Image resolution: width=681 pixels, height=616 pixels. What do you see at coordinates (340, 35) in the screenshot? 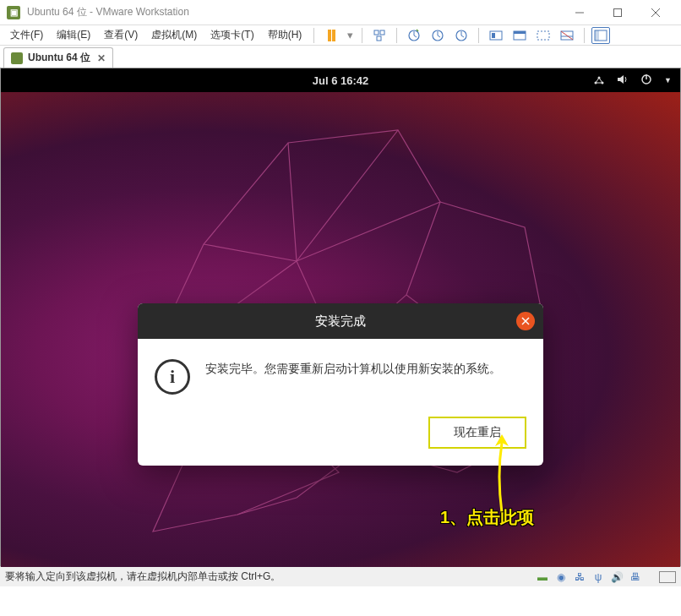
I see `menubar: 文件(F) 编辑(E) 查看(V) 虚拟机(M) 选项卡(T) 帮助(H) ▾` at bounding box center [340, 35].